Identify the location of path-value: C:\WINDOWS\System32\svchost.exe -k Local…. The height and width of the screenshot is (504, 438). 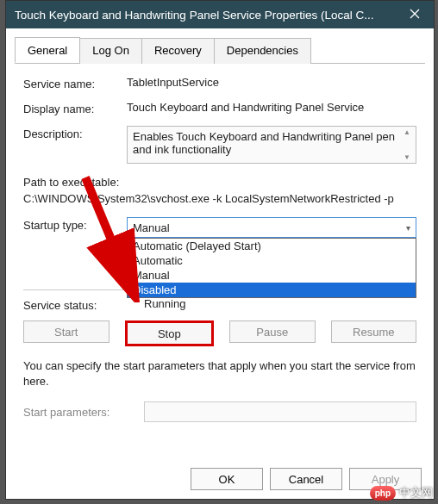
(220, 198).